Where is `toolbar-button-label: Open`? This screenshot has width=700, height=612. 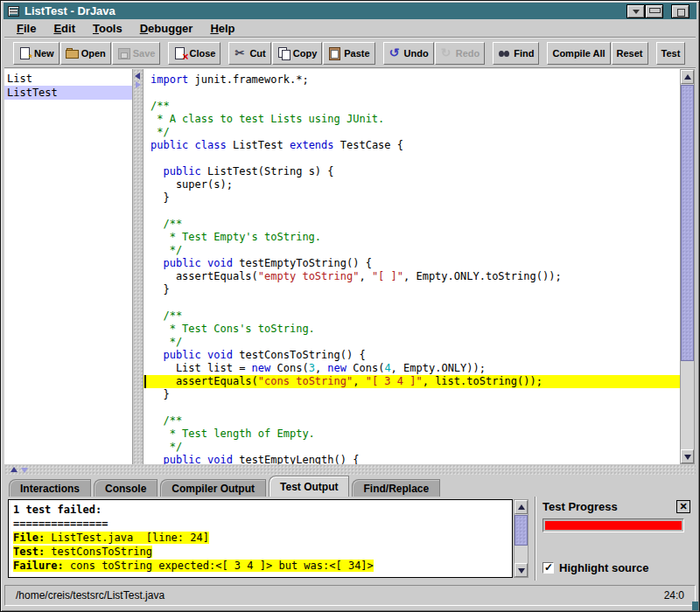 toolbar-button-label: Open is located at coordinates (94, 53).